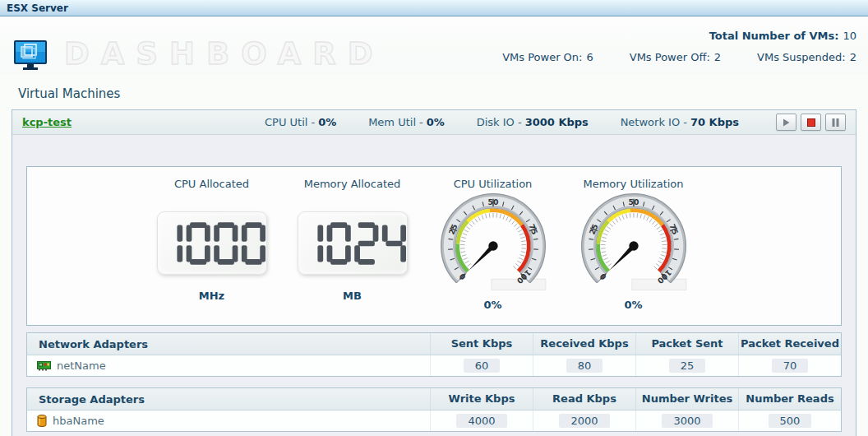  I want to click on memory-allocated-unit: MB, so click(352, 296).